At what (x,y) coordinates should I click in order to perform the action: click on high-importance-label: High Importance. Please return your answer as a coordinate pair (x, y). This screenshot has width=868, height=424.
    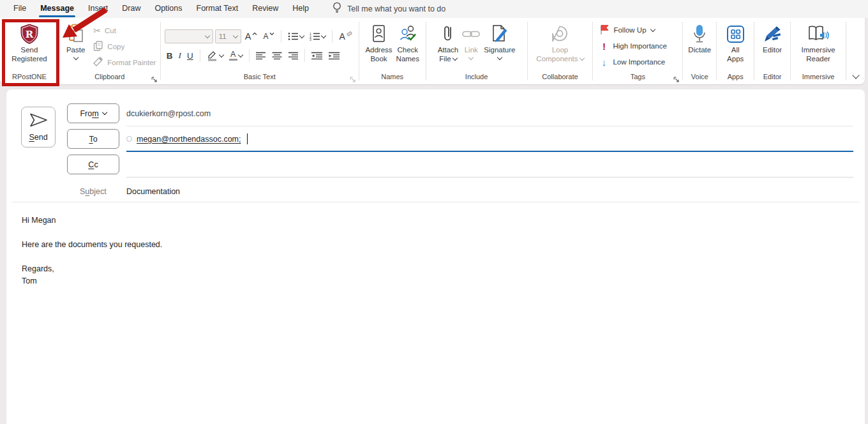
    Looking at the image, I should click on (640, 46).